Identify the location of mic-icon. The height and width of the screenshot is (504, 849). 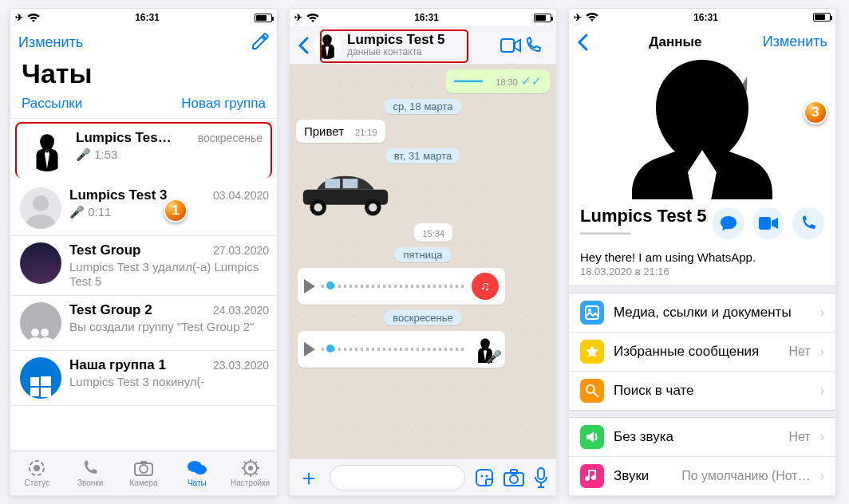
(541, 478).